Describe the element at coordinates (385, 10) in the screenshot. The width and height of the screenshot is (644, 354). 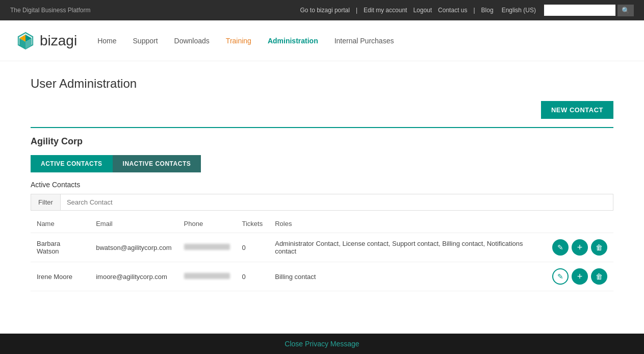
I see `edit-account-link: Edit my account` at that location.